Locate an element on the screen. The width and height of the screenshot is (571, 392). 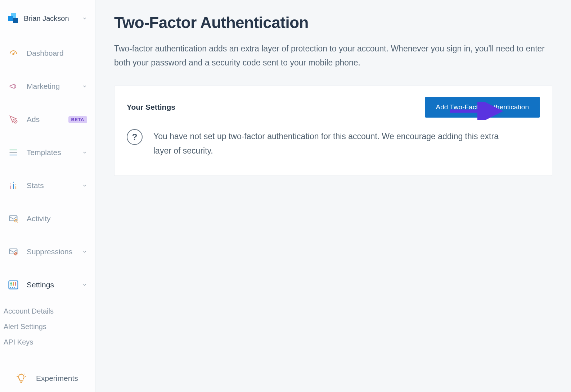
gauge-icon is located at coordinates (13, 53).